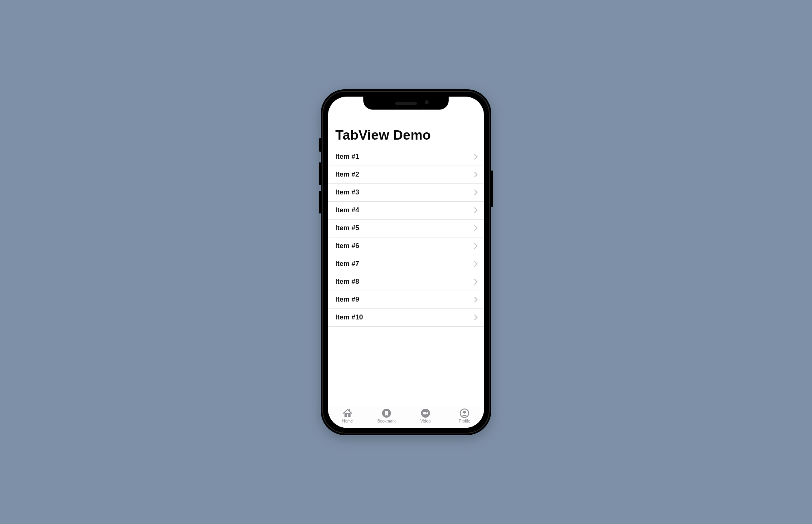  Describe the element at coordinates (348, 175) in the screenshot. I see `list-item-label: Item #2` at that location.